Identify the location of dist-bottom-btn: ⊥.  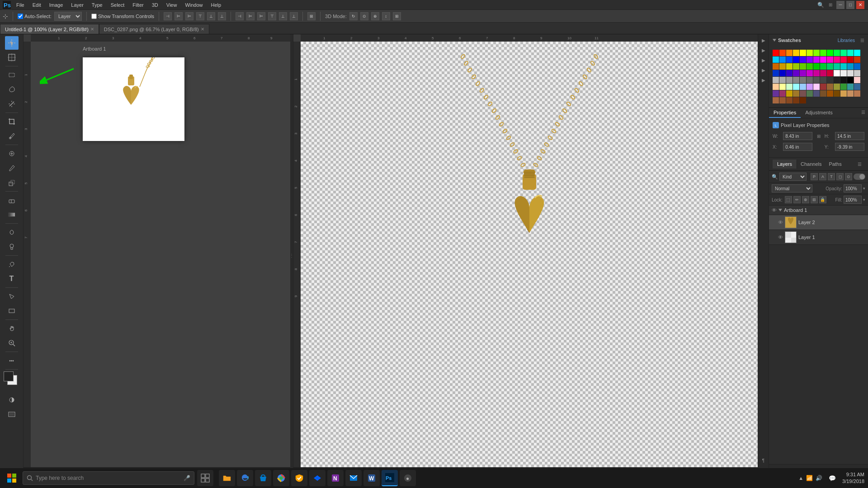
(294, 16).